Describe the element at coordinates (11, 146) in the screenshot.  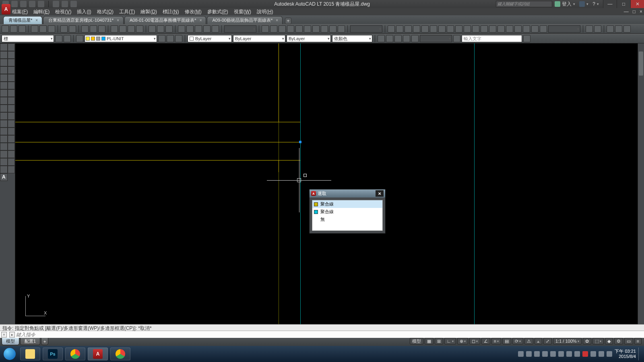
I see `tool-extend` at that location.